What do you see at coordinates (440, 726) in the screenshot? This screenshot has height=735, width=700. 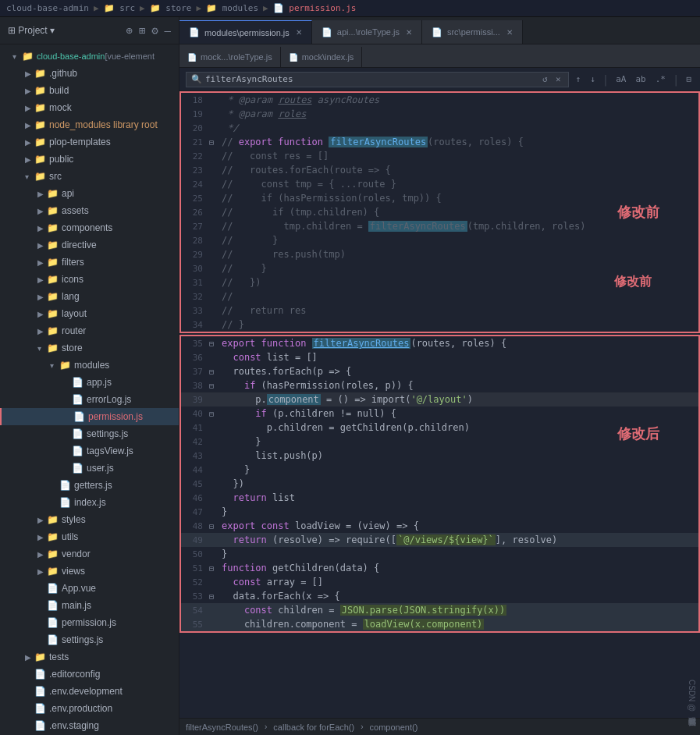 I see `status-bar: filterAsyncRoutes() › callback for forEa…` at bounding box center [440, 726].